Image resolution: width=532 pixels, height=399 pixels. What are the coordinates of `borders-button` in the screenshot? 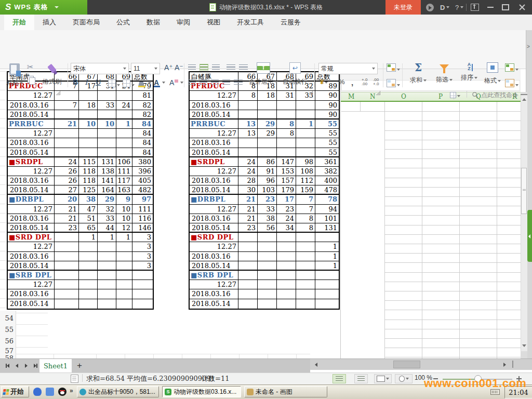 It's located at (114, 84).